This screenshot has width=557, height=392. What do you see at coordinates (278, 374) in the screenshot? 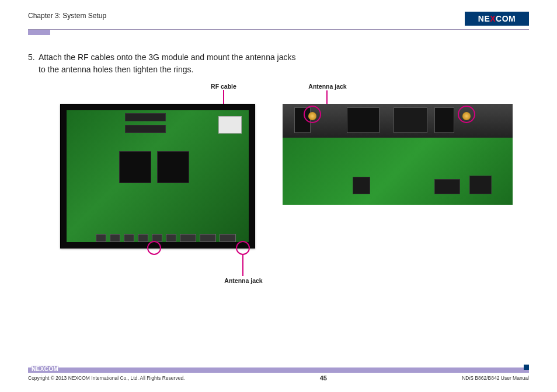
I see `page-footer: NEXCOM Copyright © 2013 NEXCOM Internati…` at bounding box center [278, 374].